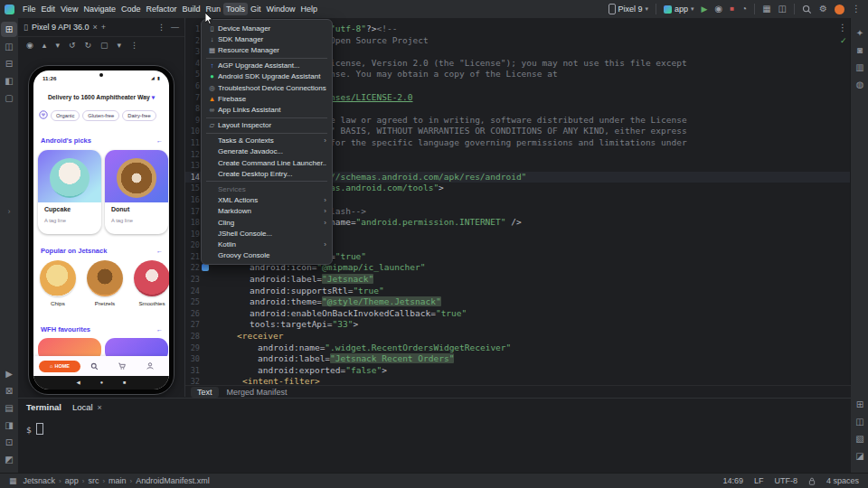 Image resolution: width=868 pixels, height=488 pixels. I want to click on menu-view: View, so click(69, 9).